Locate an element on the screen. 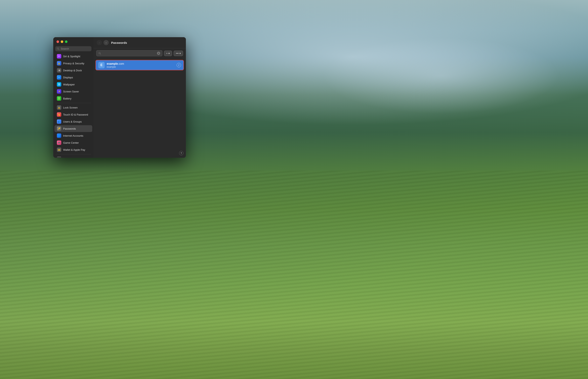  sidebar-label-desktop: Desktop & Dock is located at coordinates (77, 70).